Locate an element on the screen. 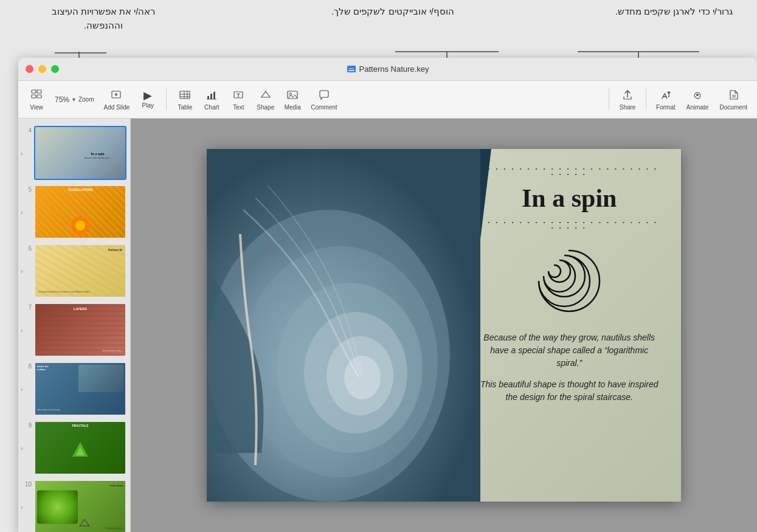 Image resolution: width=757 pixels, height=532 pixels. maximize-button is located at coordinates (55, 69).